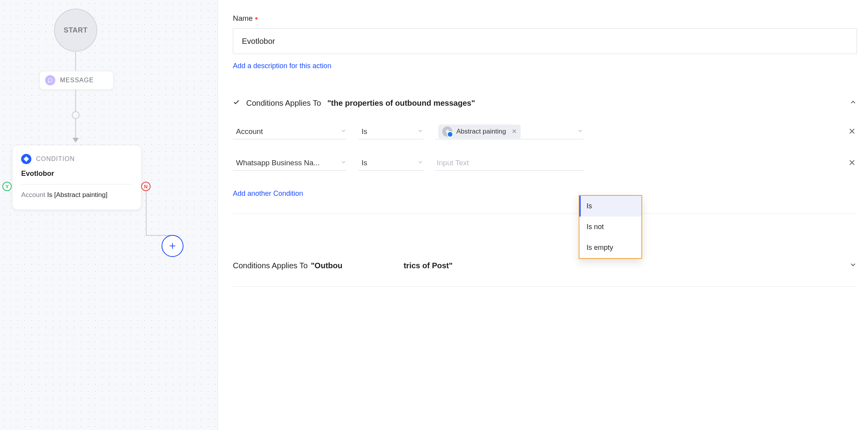 This screenshot has height=430, width=868. Describe the element at coordinates (77, 177) in the screenshot. I see `condition-node: CONDITION Evotlobor Account Is [Abstract…` at that location.